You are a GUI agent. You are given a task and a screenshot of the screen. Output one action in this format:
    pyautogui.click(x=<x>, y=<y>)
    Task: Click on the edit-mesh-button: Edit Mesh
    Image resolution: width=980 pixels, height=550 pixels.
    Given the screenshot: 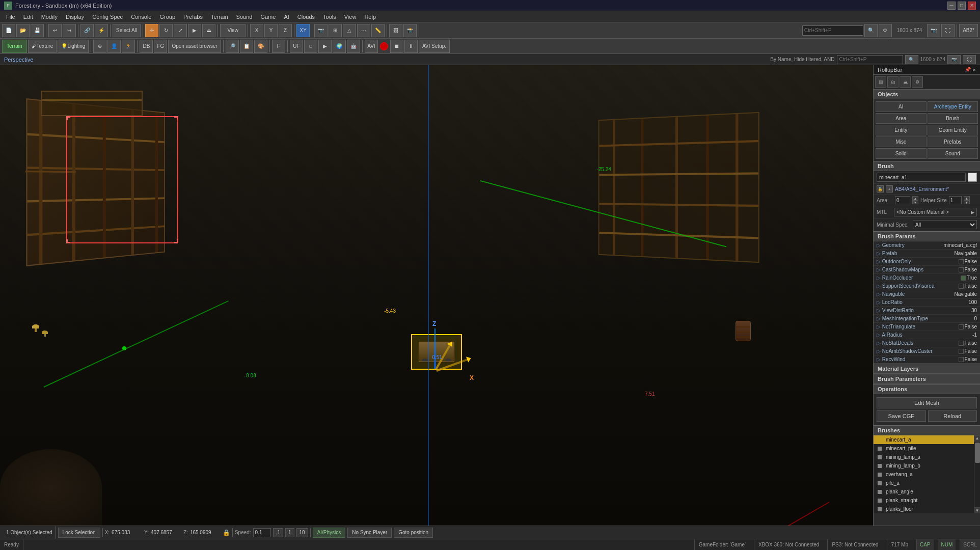 What is the action you would take?
    pyautogui.click(x=927, y=403)
    